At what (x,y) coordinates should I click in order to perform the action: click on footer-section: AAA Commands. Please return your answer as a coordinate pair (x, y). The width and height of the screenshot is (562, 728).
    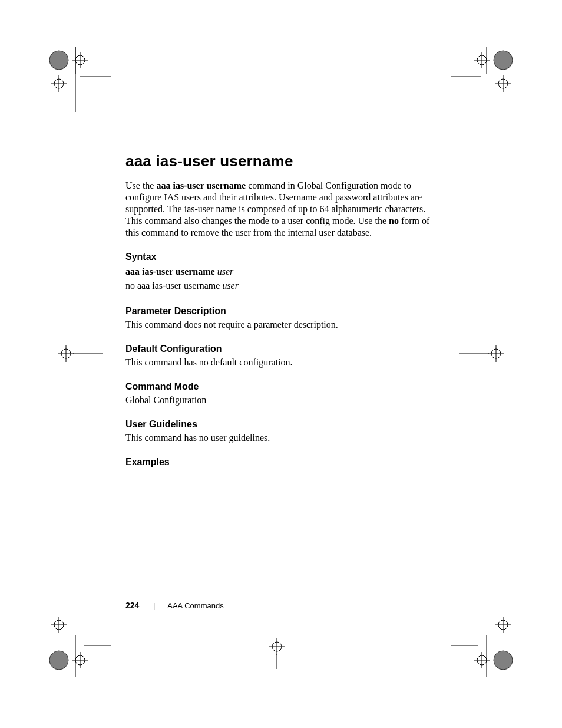
    Looking at the image, I should click on (196, 606).